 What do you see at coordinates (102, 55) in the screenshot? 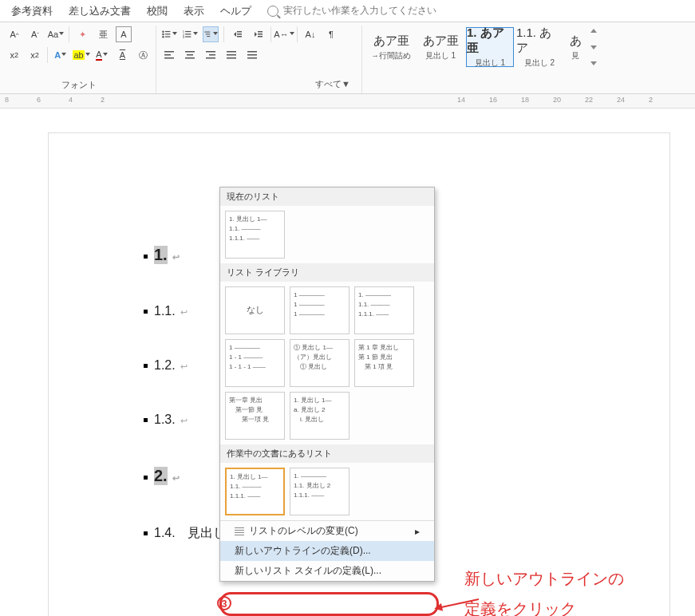
I see `font-color-icon: A` at bounding box center [102, 55].